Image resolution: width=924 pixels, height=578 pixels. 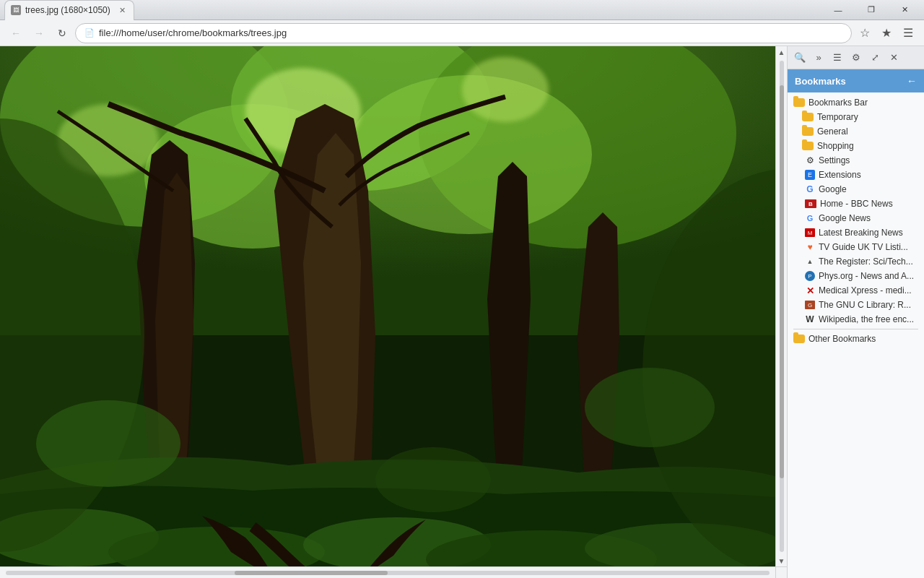 What do you see at coordinates (782, 561) in the screenshot?
I see `scroll-down-button: ▼` at bounding box center [782, 561].